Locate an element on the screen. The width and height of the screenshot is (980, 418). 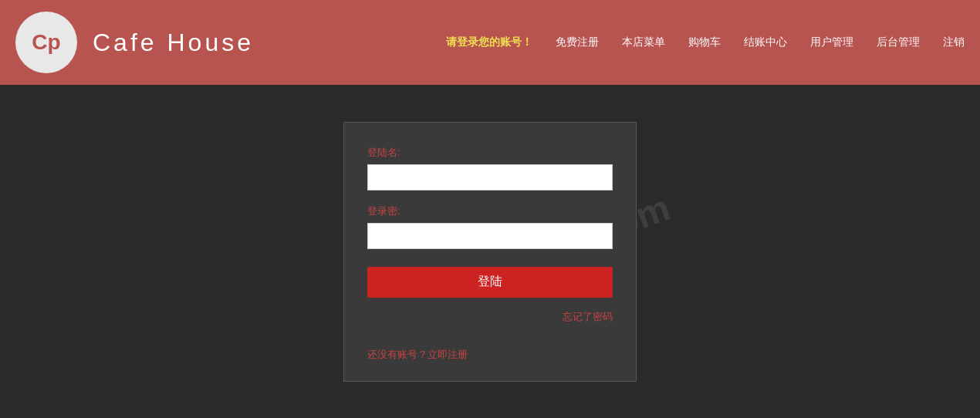
site-title: Cafe House is located at coordinates (173, 43).